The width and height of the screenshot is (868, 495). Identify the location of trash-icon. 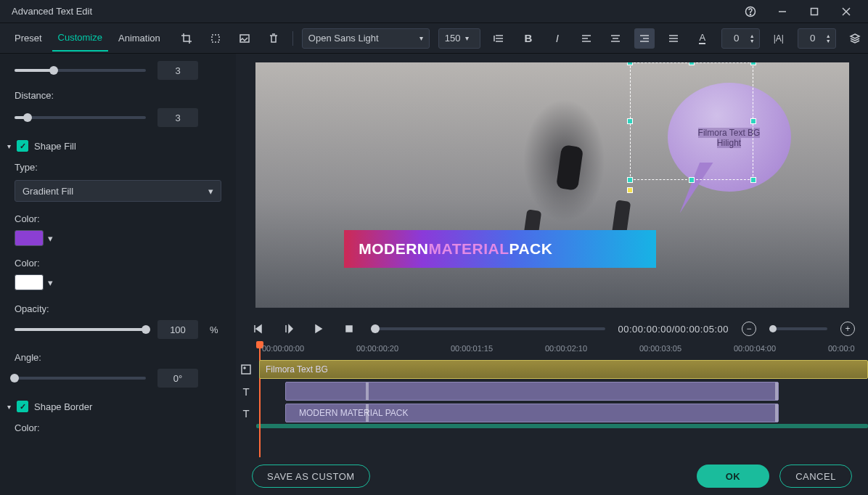
(274, 38).